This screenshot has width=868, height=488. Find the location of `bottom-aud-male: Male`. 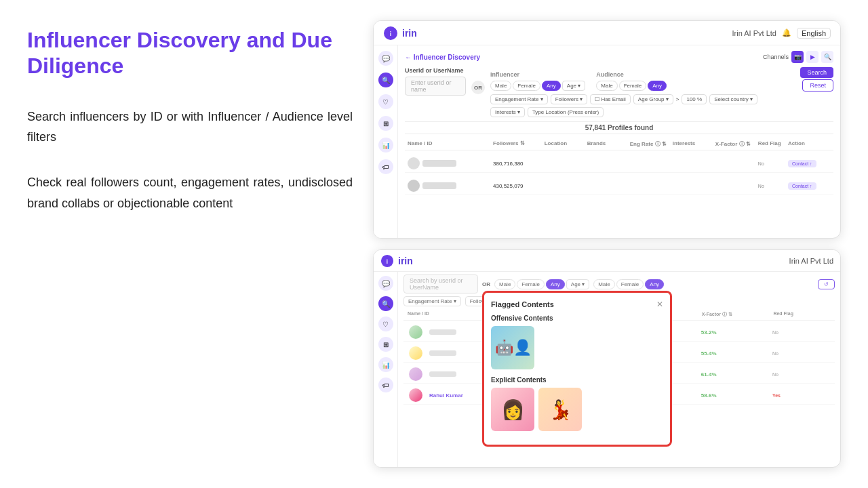

bottom-aud-male: Male is located at coordinates (604, 285).